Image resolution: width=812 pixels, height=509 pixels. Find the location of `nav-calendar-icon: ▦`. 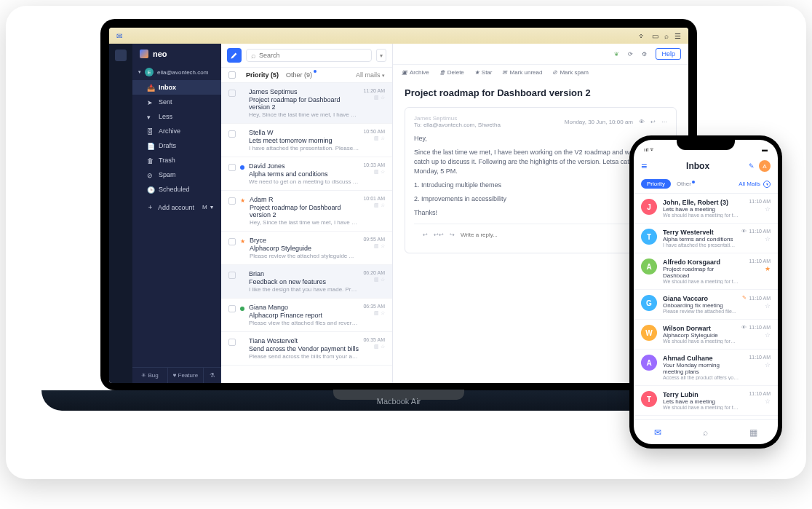

nav-calendar-icon: ▦ is located at coordinates (754, 433).